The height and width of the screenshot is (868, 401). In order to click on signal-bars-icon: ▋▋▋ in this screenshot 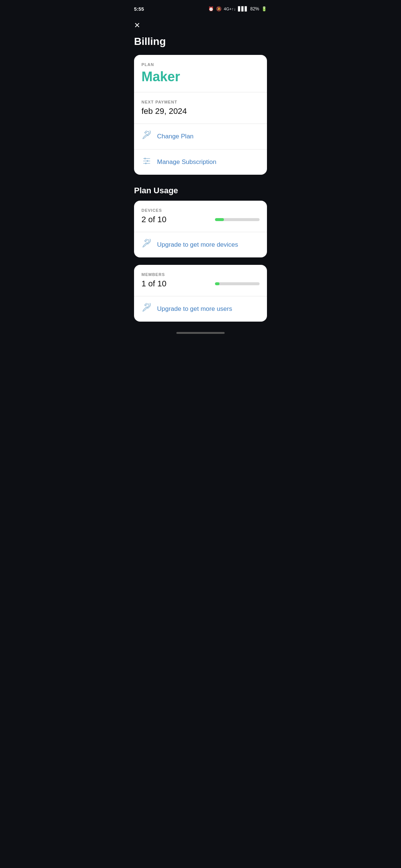, I will do `click(243, 9)`.